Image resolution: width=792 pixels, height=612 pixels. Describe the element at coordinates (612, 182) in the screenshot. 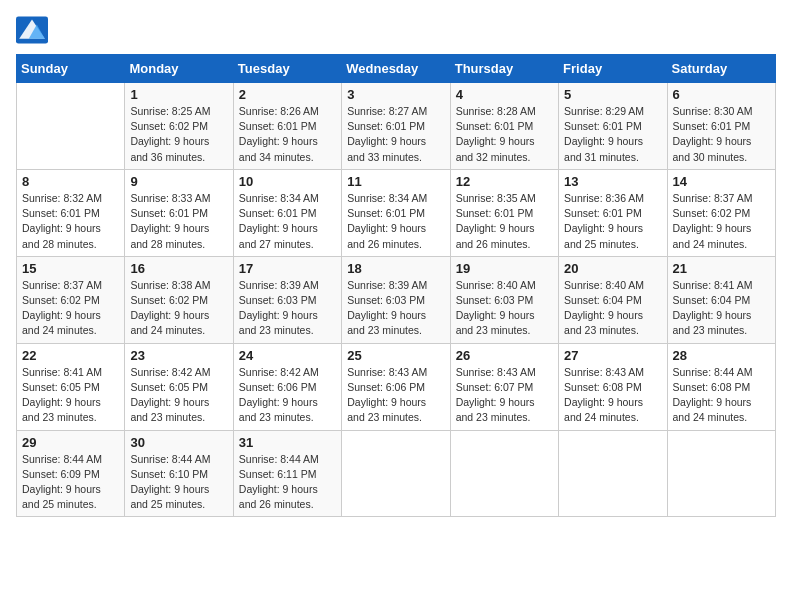

I see `day-number: 13` at that location.